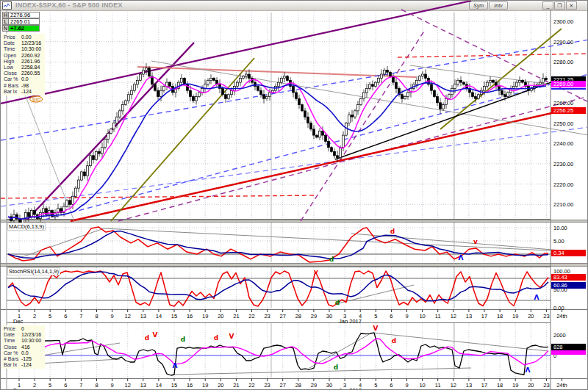  I want to click on x-axis-day-label: 29, so click(314, 385).